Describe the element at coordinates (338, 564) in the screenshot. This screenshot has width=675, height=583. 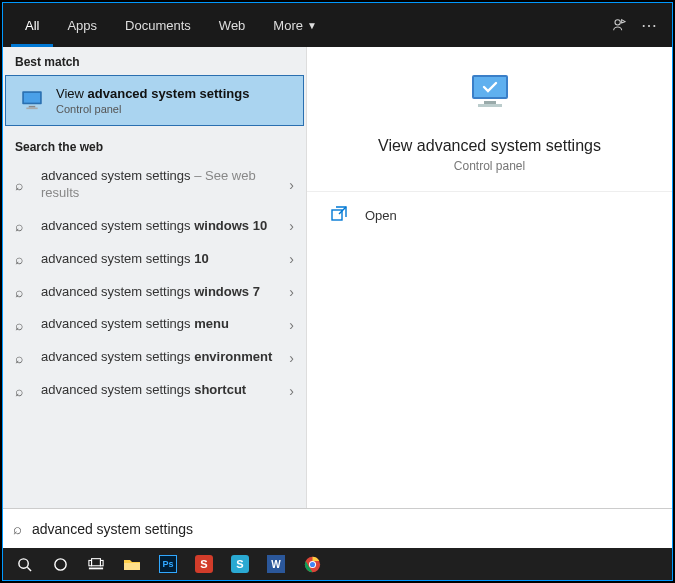
I see `taskbar: Ps S S W` at that location.